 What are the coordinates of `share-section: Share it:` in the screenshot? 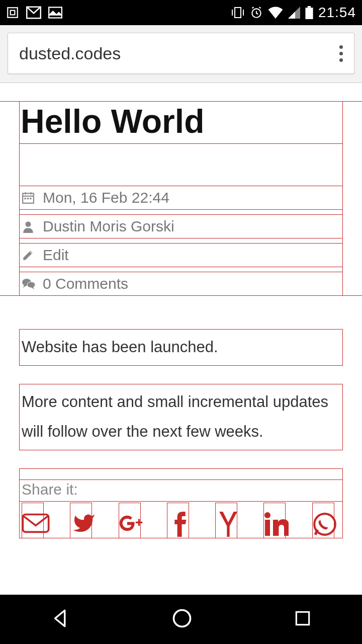 It's located at (181, 503).